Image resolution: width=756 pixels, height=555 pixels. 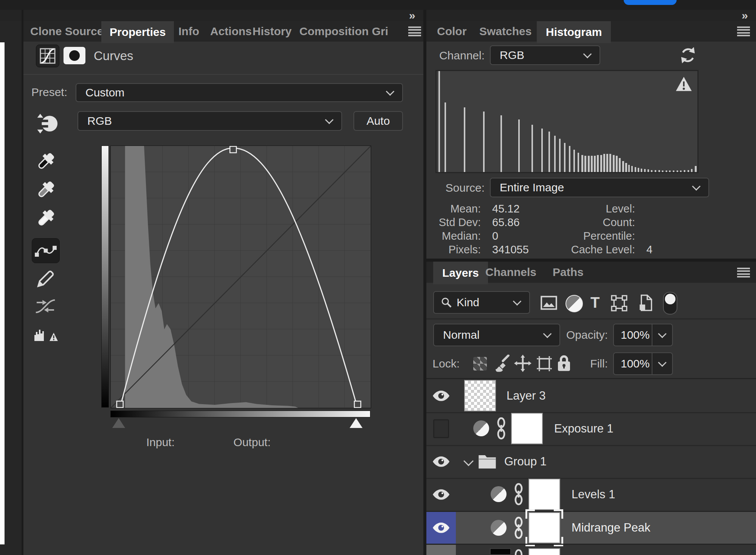 What do you see at coordinates (650, 2) in the screenshot?
I see `share-button` at bounding box center [650, 2].